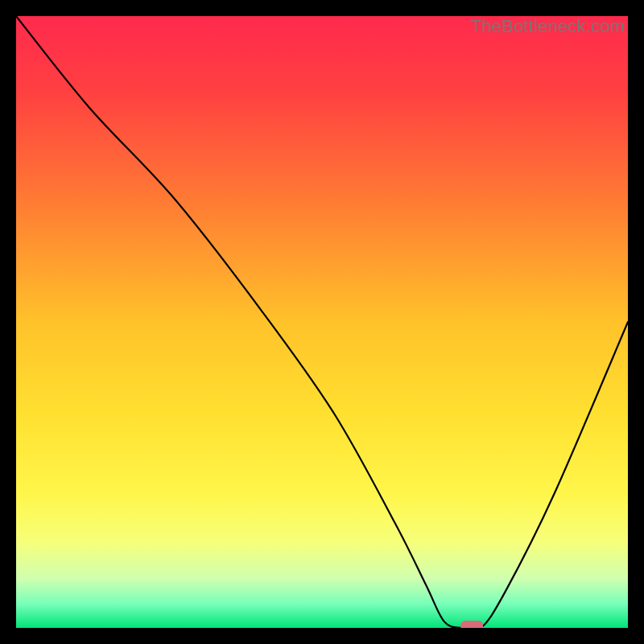 The height and width of the screenshot is (644, 644). I want to click on optimal-marker, so click(472, 625).